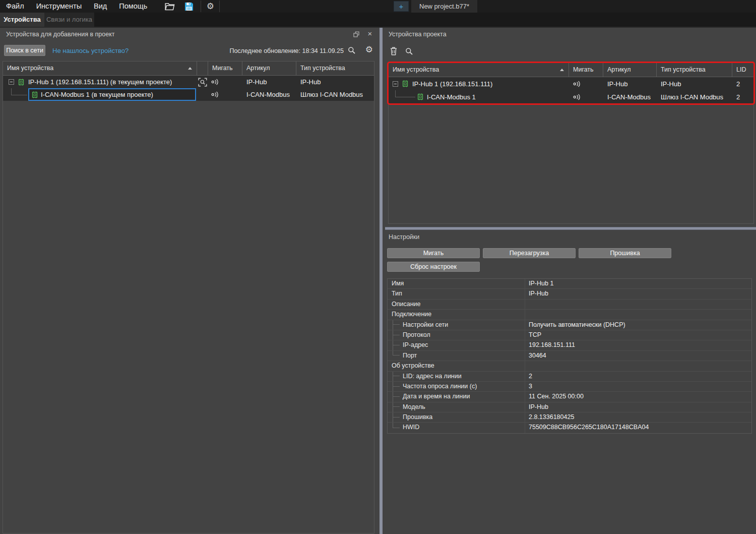 This screenshot has width=756, height=534. Describe the element at coordinates (638, 396) in the screenshot. I see `property-value: 11 Сен. 2025 00:00` at that location.